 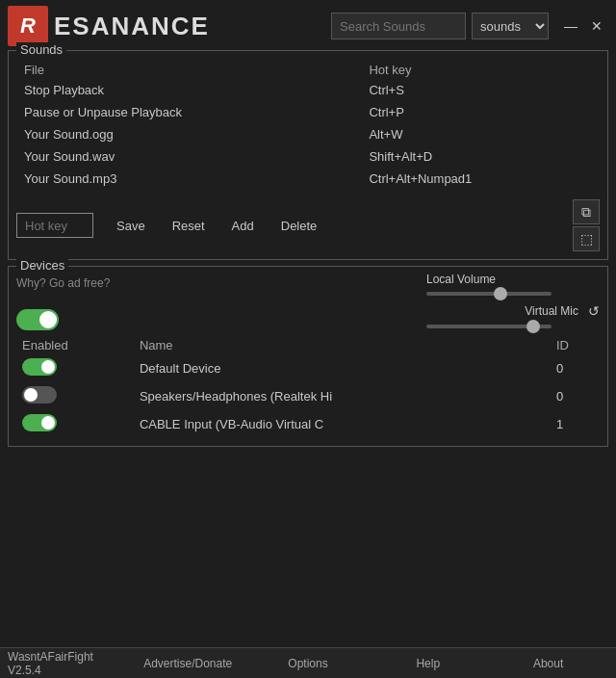 What do you see at coordinates (586, 212) in the screenshot?
I see `copy-icon-button: ⧉` at bounding box center [586, 212].